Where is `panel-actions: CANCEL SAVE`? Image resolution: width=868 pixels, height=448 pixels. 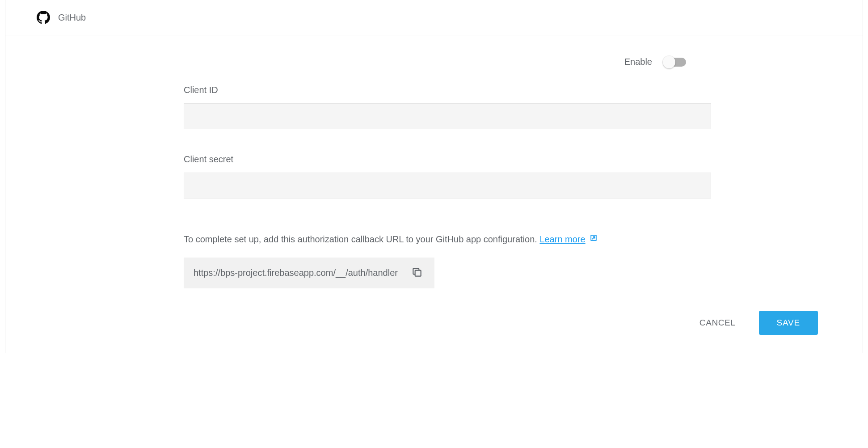 panel-actions: CANCEL SAVE is located at coordinates (434, 323).